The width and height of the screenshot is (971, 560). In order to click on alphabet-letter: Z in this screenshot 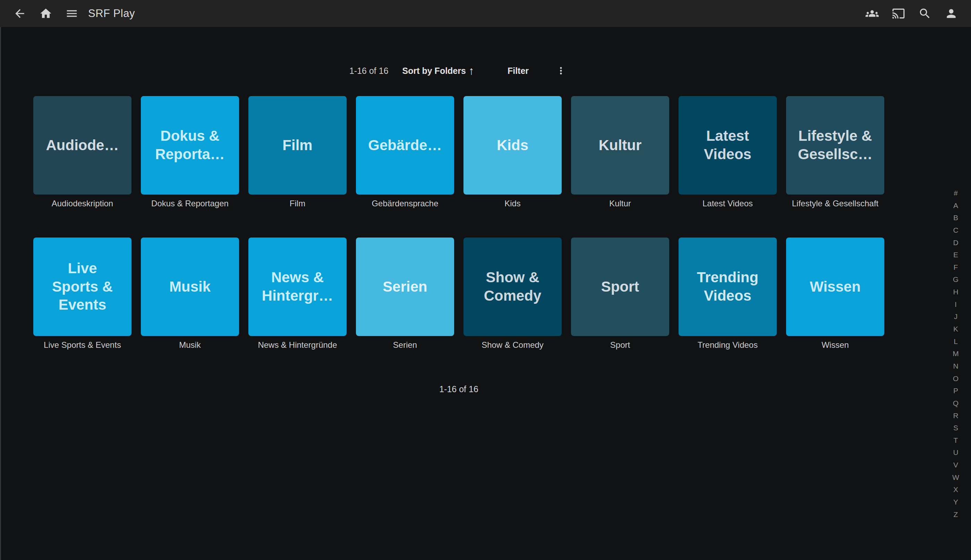, I will do `click(956, 515)`.